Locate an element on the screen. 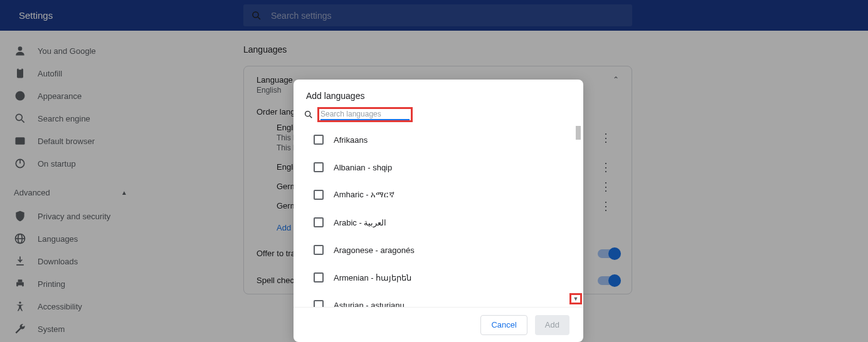  language-option: Aragonese - aragonés is located at coordinates (448, 250).